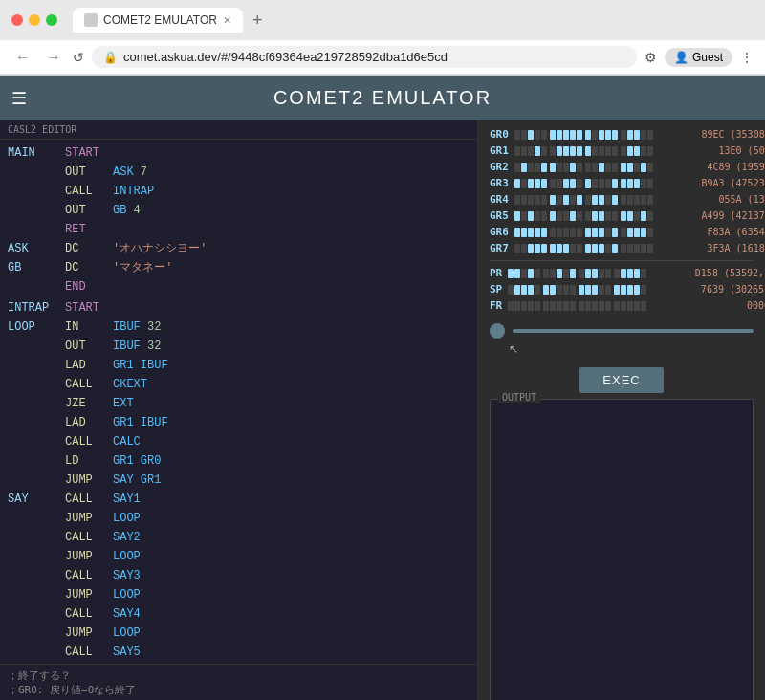  Describe the element at coordinates (622, 549) in the screenshot. I see `output-area: OUTPUT` at that location.